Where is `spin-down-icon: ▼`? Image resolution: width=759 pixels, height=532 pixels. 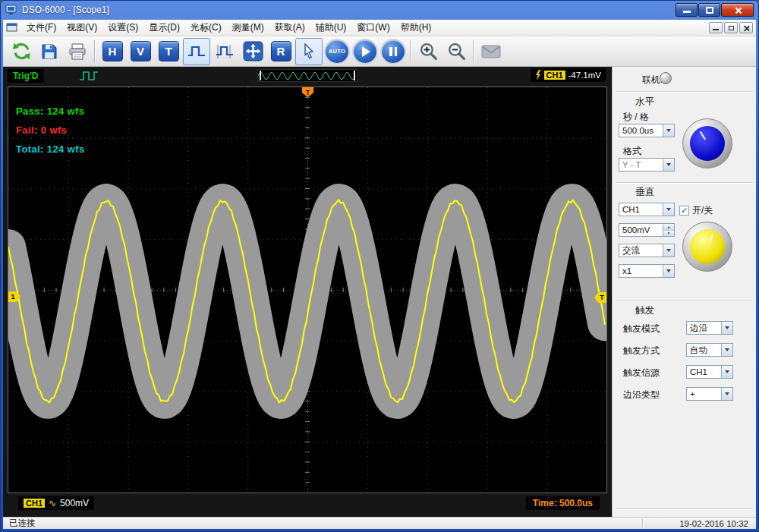 spin-down-icon: ▼ is located at coordinates (669, 234).